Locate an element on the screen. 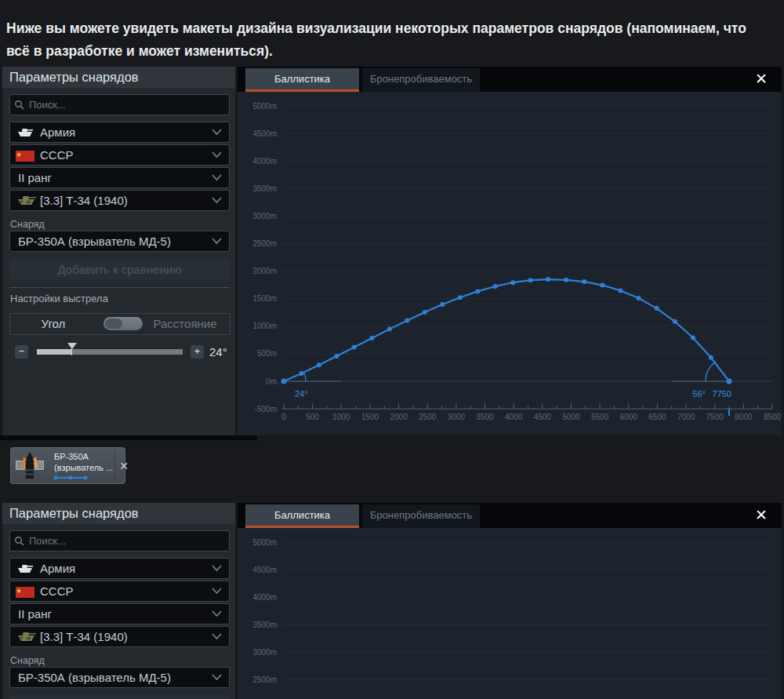 The height and width of the screenshot is (699, 784). shot-mode-row: Угол Расстояние is located at coordinates (120, 324).